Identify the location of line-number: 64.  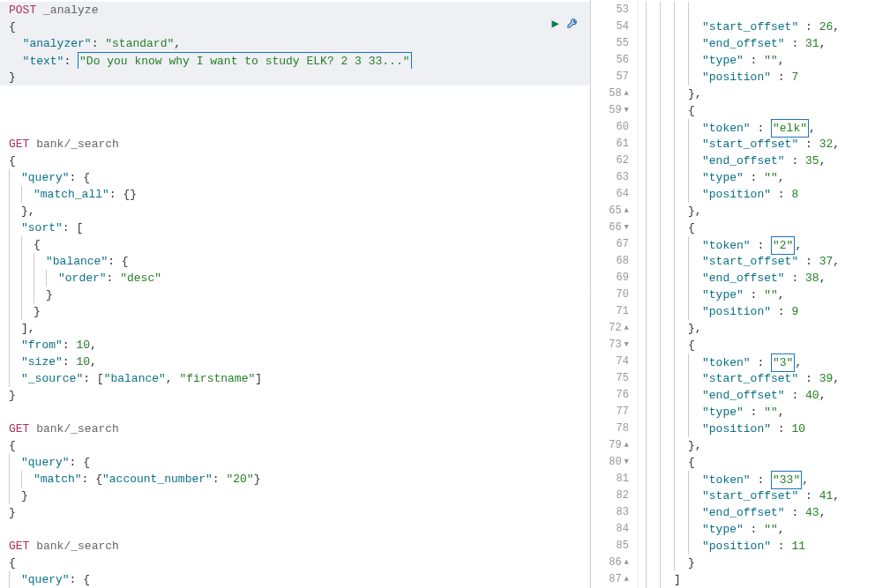
(614, 194).